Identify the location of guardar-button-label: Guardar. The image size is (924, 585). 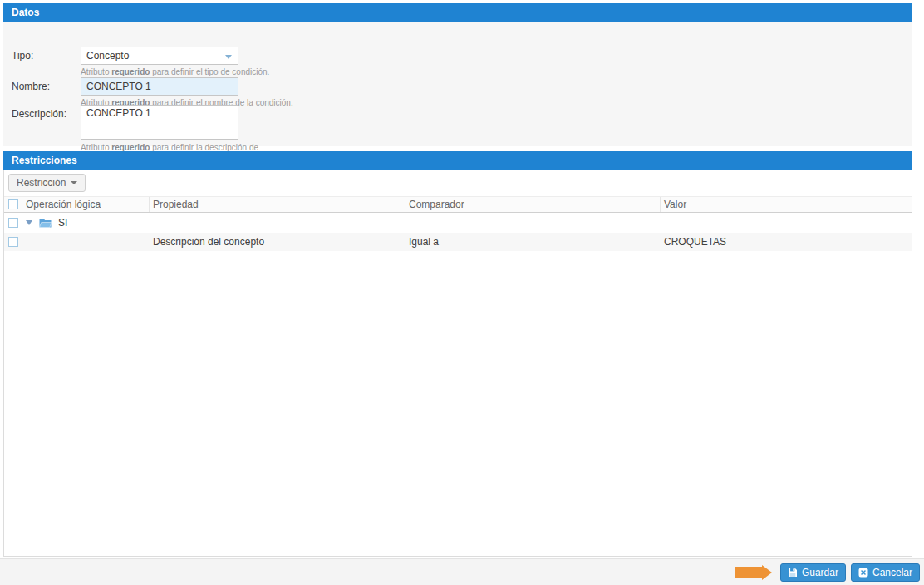
(820, 573).